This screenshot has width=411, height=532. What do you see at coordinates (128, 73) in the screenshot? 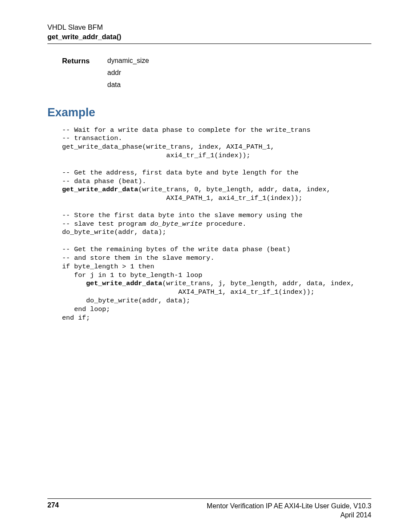
I see `return-value: addr` at bounding box center [128, 73].